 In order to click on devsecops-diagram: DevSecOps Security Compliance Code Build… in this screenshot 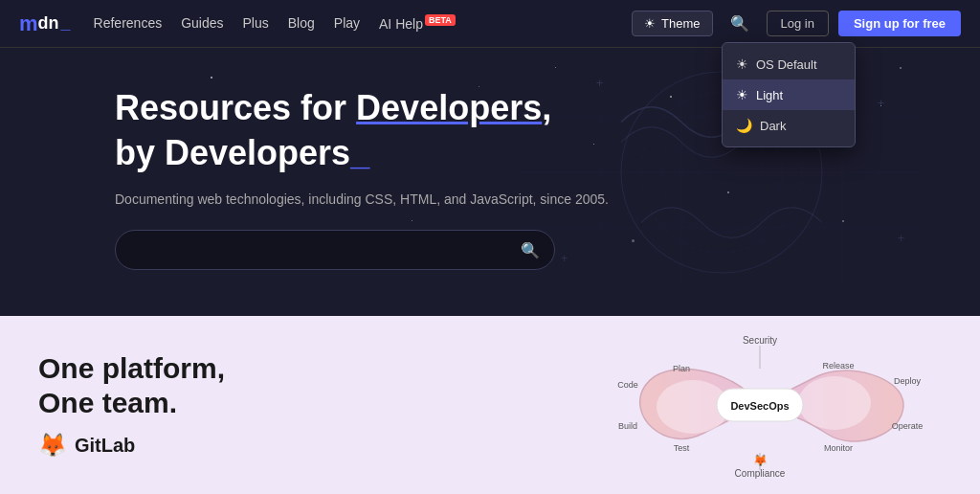, I will do `click(760, 405)`.